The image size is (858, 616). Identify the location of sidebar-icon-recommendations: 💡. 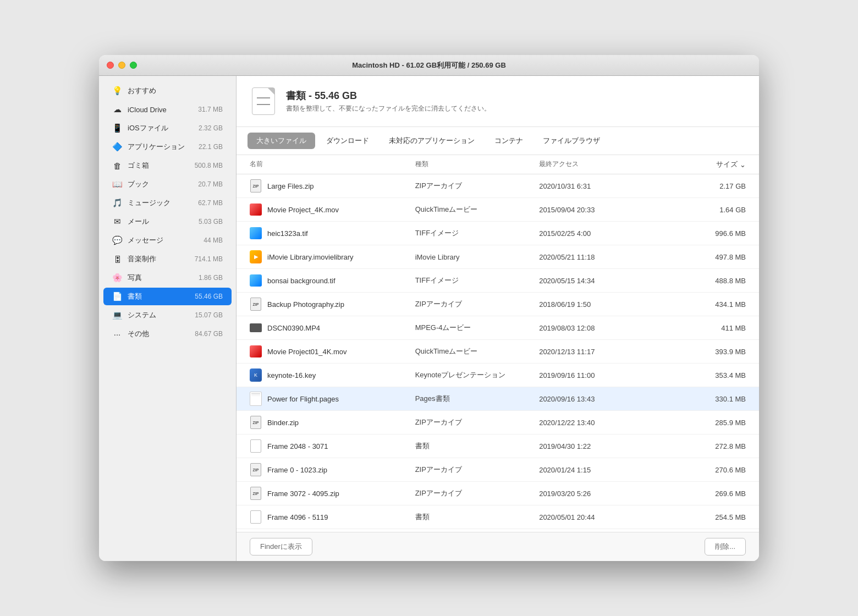
(117, 91).